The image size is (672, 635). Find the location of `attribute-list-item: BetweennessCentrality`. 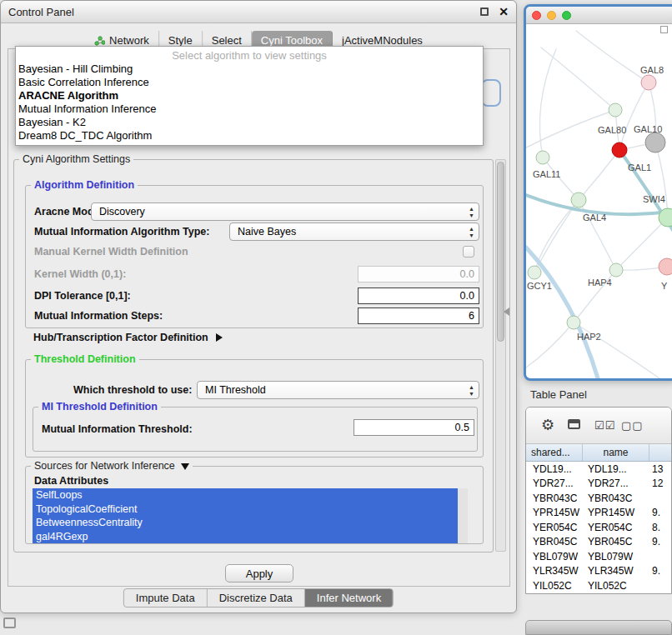

attribute-list-item: BetweennessCentrality is located at coordinates (245, 523).